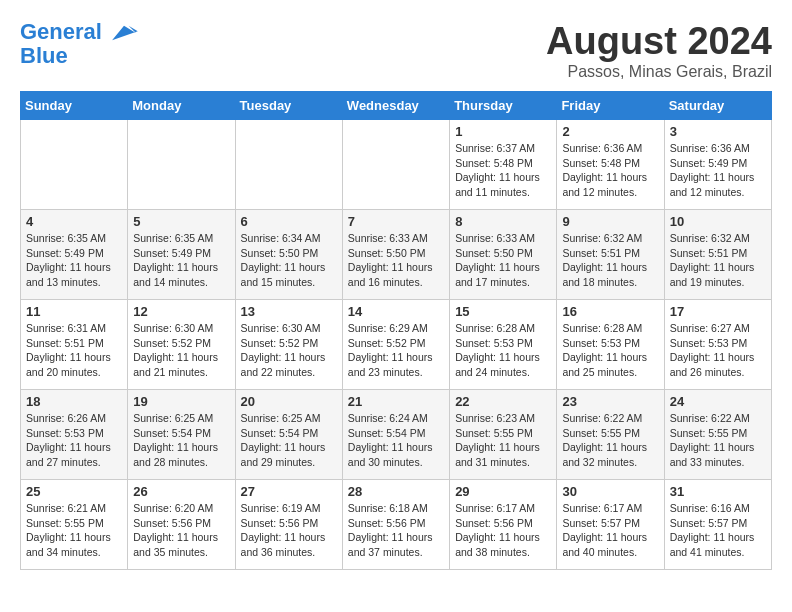 This screenshot has width=792, height=612. Describe the element at coordinates (396, 165) in the screenshot. I see `calendar-week-1: 1Sunrise: 6:37 AM Sunset: 5:48 PM Daylig…` at that location.